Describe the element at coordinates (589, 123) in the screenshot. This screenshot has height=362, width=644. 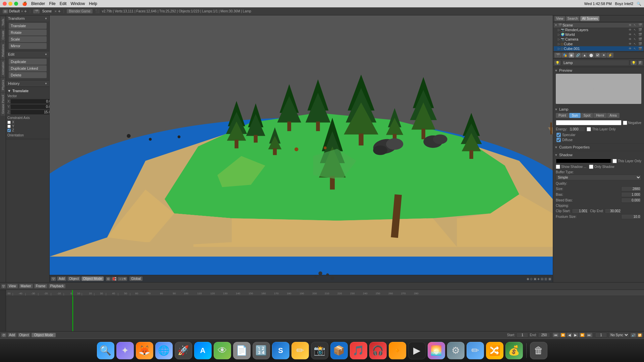
I see `lamp-color-swatch` at that location.